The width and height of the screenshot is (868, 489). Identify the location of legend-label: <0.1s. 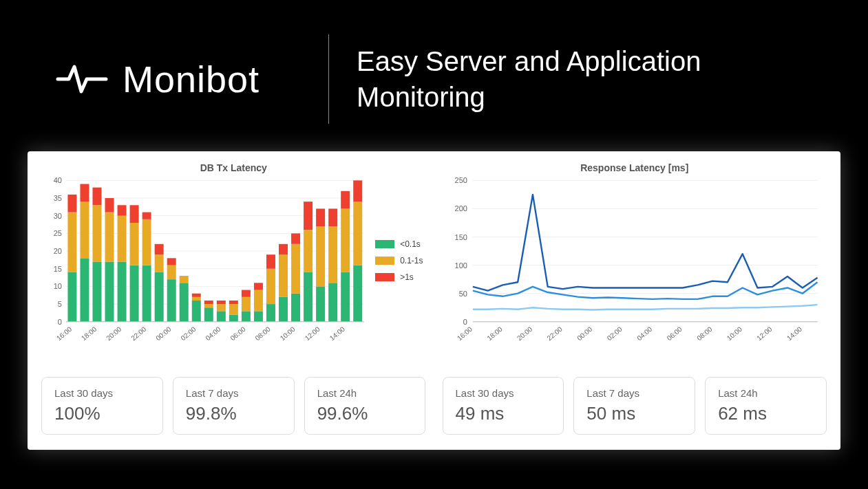
(410, 244).